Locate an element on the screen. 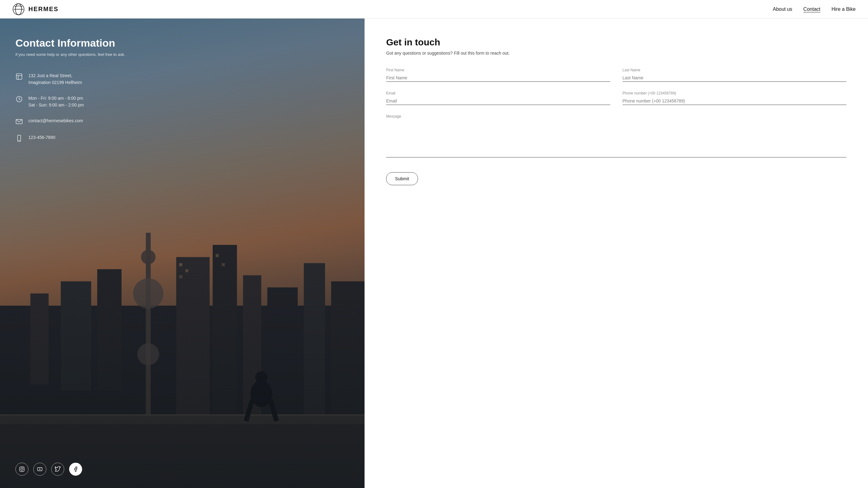 Image resolution: width=868 pixels, height=488 pixels. location-icon is located at coordinates (19, 77).